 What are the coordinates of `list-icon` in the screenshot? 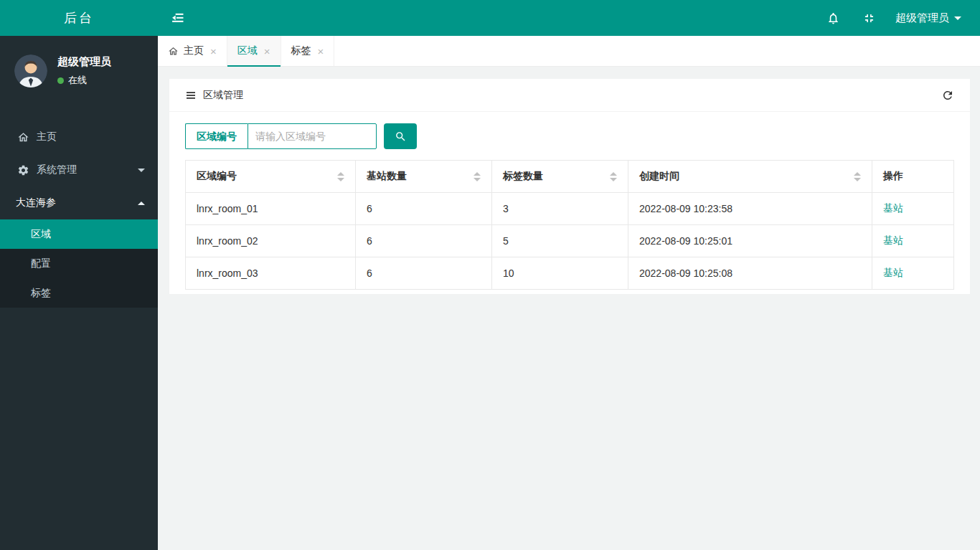 It's located at (191, 95).